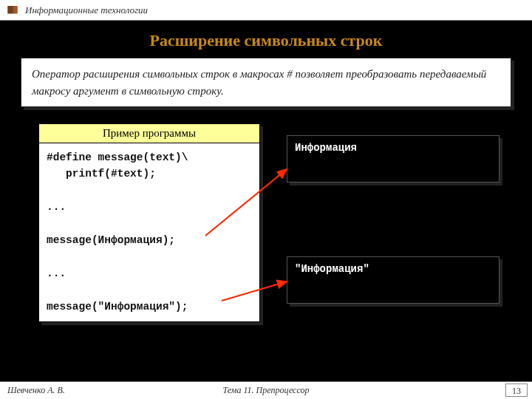  Describe the element at coordinates (13, 10) in the screenshot. I see `book-icon` at that location.